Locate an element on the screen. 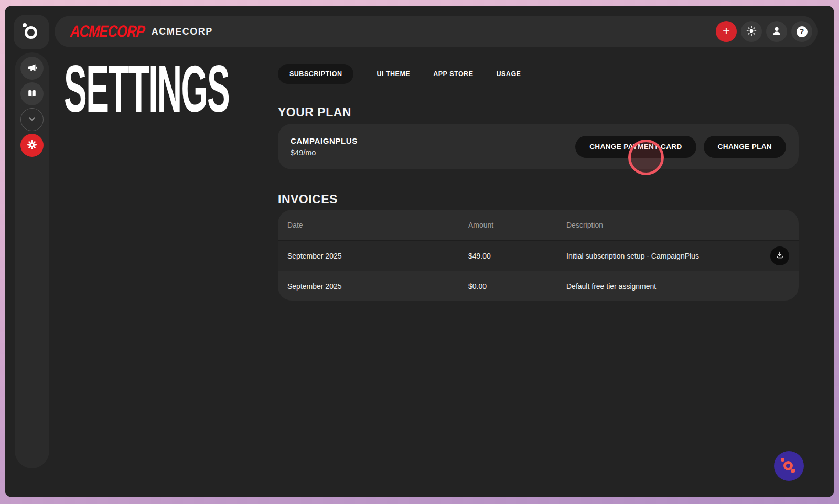 This screenshot has width=839, height=504. app-logo-tile is located at coordinates (31, 32).